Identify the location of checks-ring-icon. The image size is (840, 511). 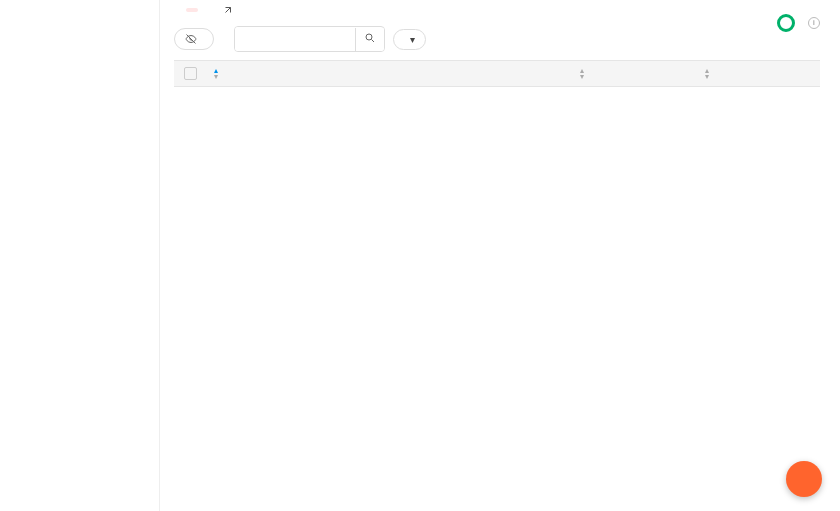
(786, 23).